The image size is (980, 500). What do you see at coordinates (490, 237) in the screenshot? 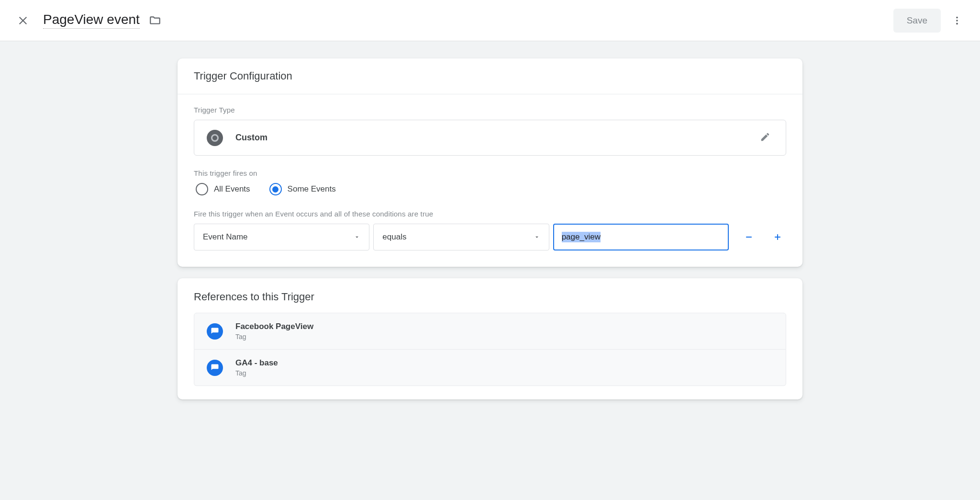
I see `condition-row: Event Name equals page_view` at bounding box center [490, 237].